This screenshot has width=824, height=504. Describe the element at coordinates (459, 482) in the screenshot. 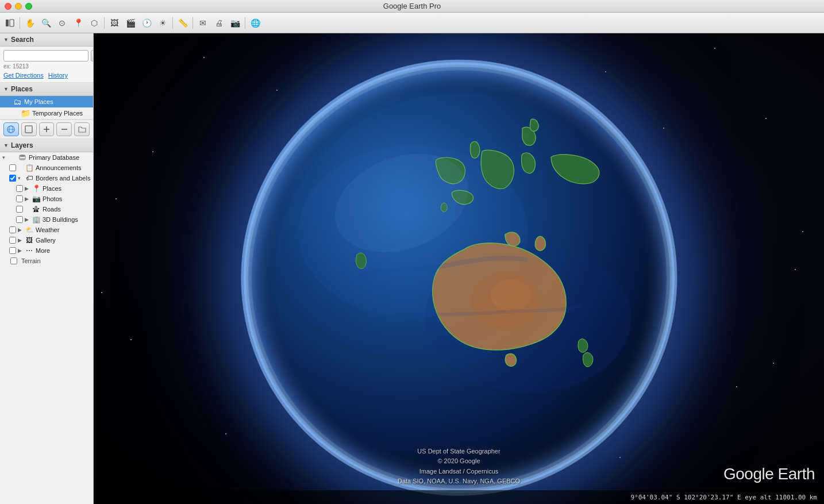

I see `attribution-line-4: Data SIO, NOAA, U.S. Navy, NGA, GEBCO` at that location.